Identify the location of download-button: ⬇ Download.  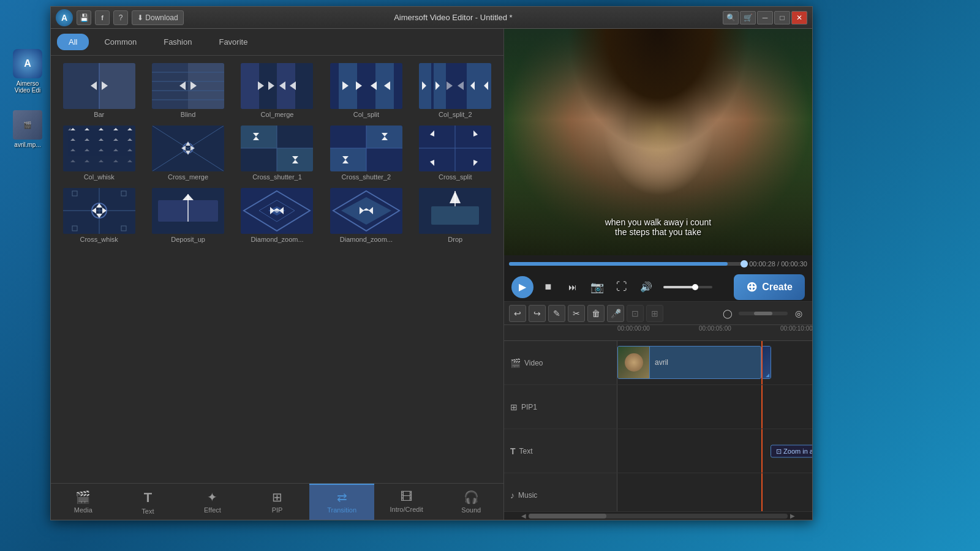
(158, 18).